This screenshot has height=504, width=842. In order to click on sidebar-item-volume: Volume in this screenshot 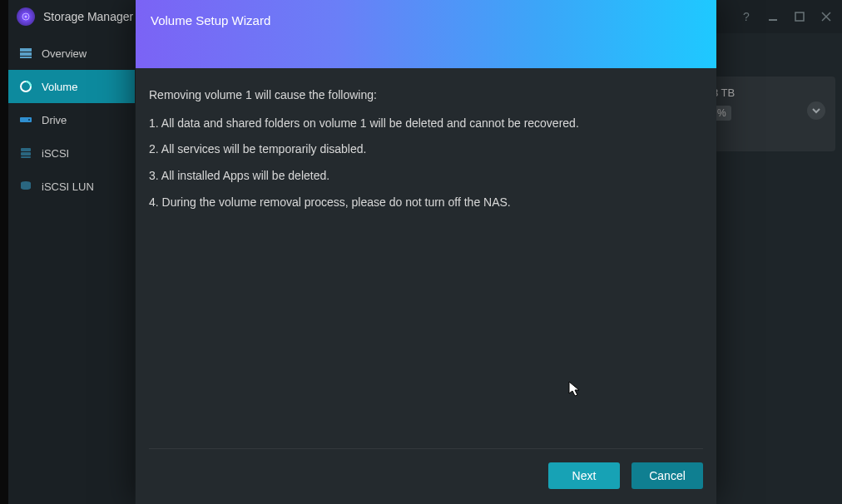, I will do `click(72, 86)`.